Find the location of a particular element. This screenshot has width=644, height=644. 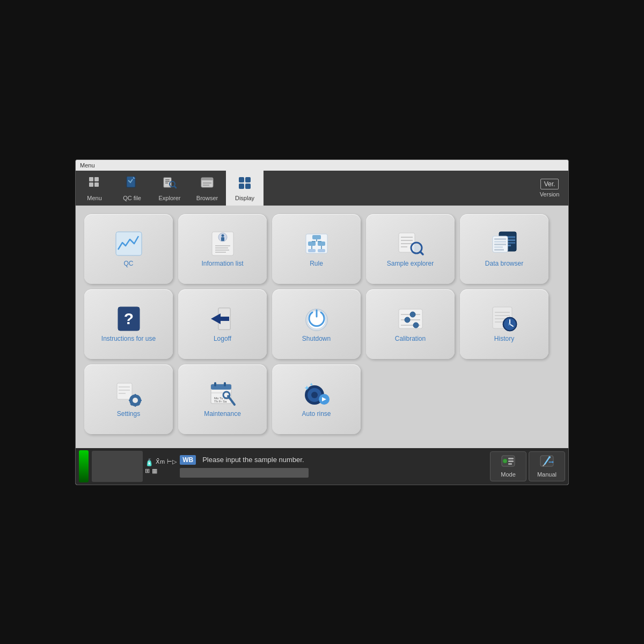

qc-label: QC is located at coordinates (129, 264).